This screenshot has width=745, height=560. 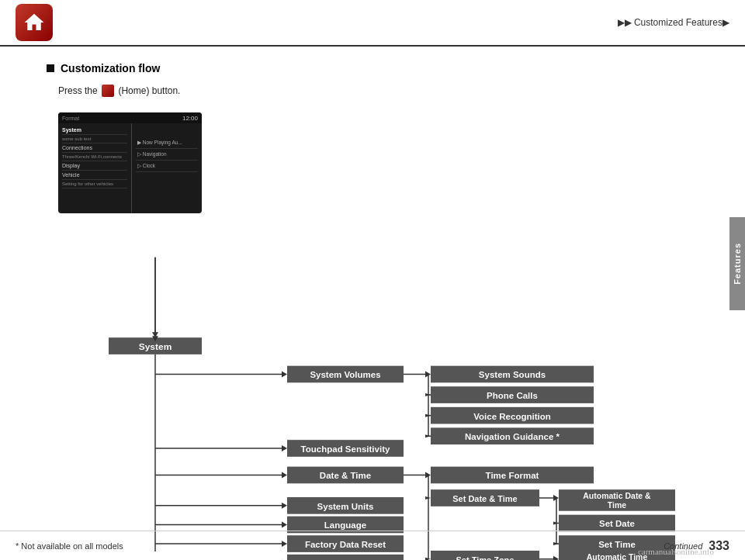 I want to click on section-title: Customization flow, so click(x=103, y=68).